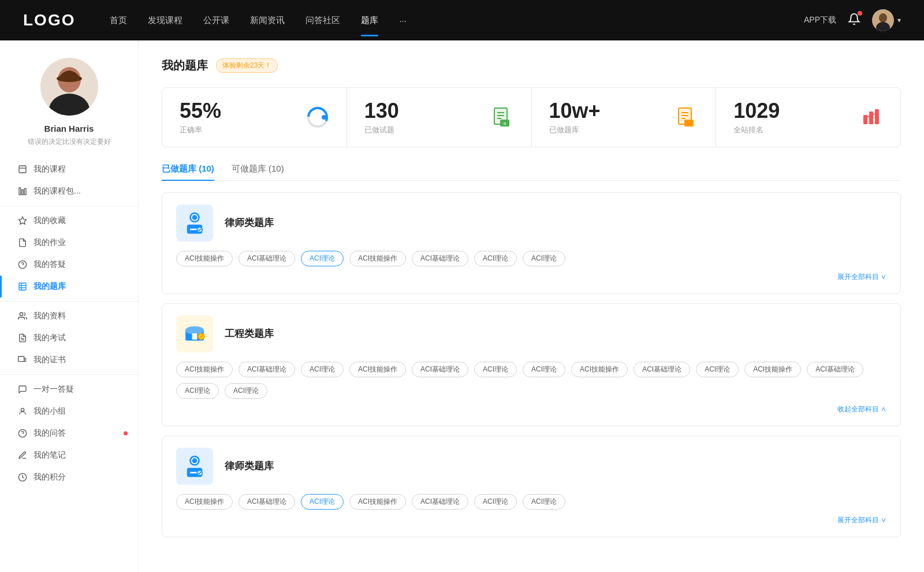 The width and height of the screenshot is (924, 572). What do you see at coordinates (23, 360) in the screenshot?
I see `certificate-icon` at bounding box center [23, 360].